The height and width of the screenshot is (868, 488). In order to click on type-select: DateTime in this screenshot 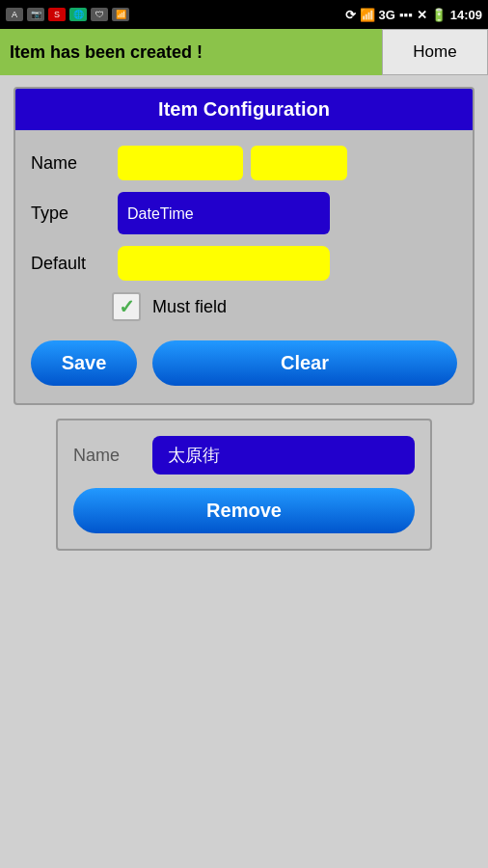, I will do `click(224, 213)`.